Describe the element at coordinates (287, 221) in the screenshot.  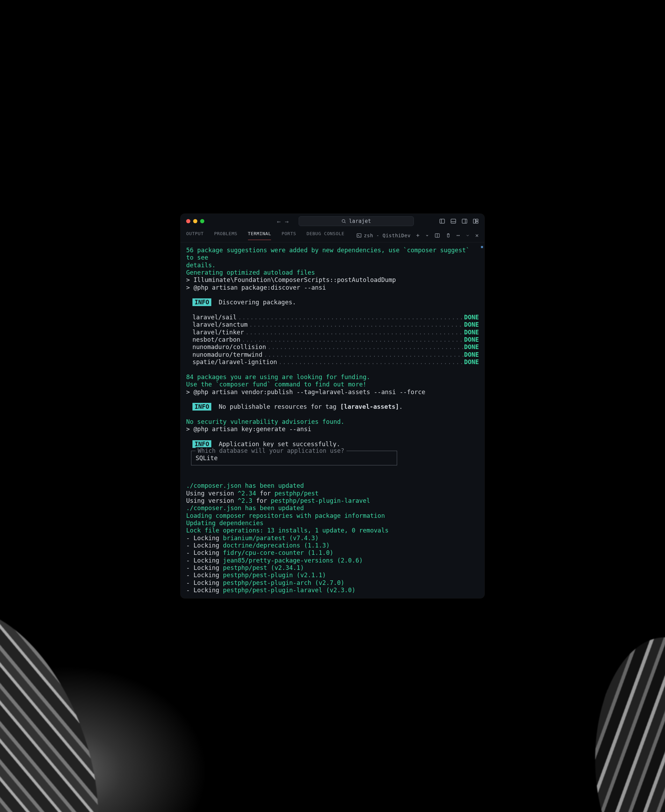
I see `nav-forward-icon: →` at that location.